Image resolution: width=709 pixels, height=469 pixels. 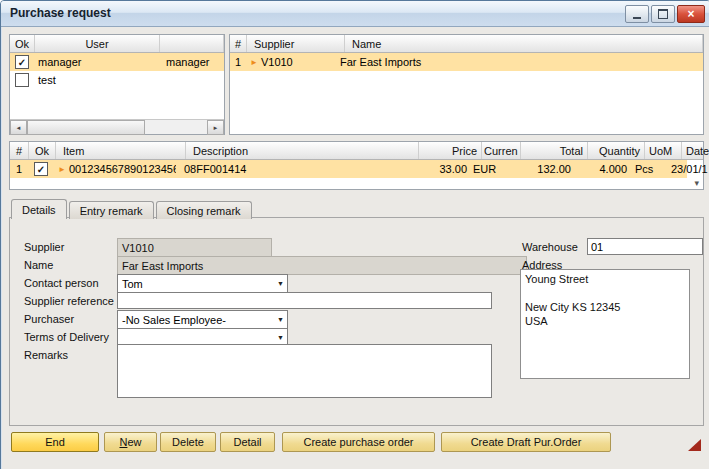 What do you see at coordinates (490, 169) in the screenshot?
I see `currency-cell: EUR` at bounding box center [490, 169].